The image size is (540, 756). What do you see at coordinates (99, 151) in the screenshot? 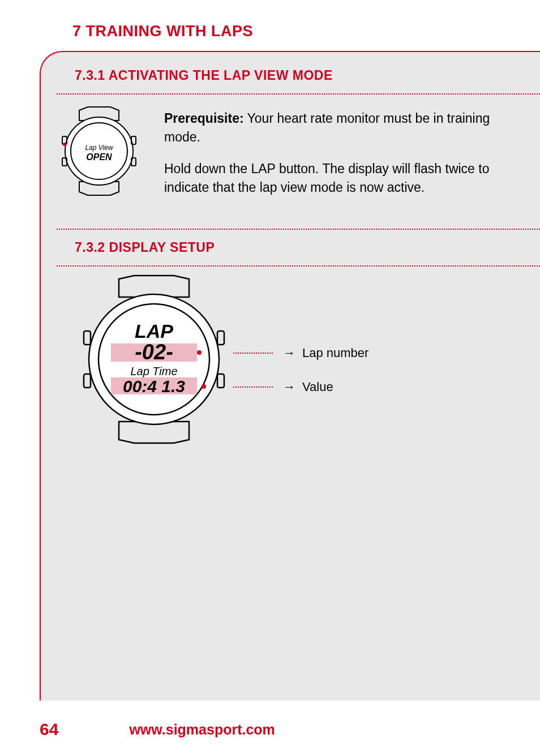
I see `watch-illustration-small: Lap View OPEN` at bounding box center [99, 151].